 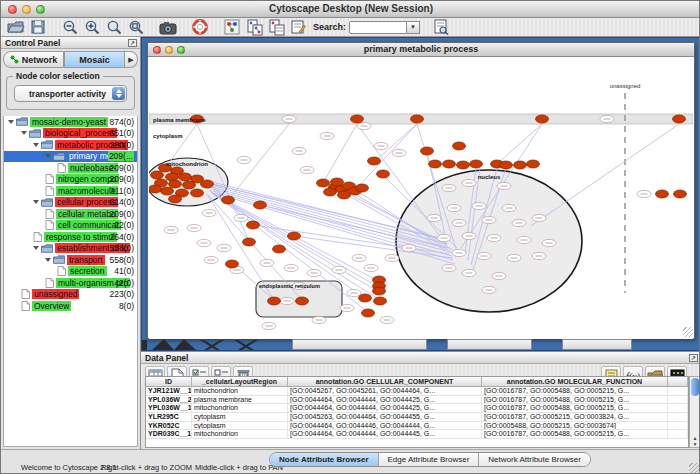 What do you see at coordinates (70, 145) in the screenshot?
I see `tree-row-metabolic-process: metabolic process280(0)` at bounding box center [70, 145].